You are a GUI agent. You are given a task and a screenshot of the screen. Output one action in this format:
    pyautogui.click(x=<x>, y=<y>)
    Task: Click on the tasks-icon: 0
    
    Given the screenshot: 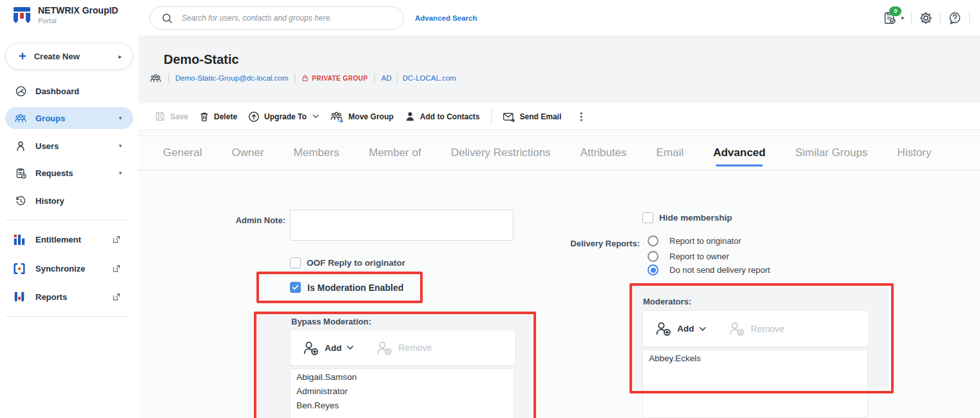 What is the action you would take?
    pyautogui.click(x=890, y=18)
    